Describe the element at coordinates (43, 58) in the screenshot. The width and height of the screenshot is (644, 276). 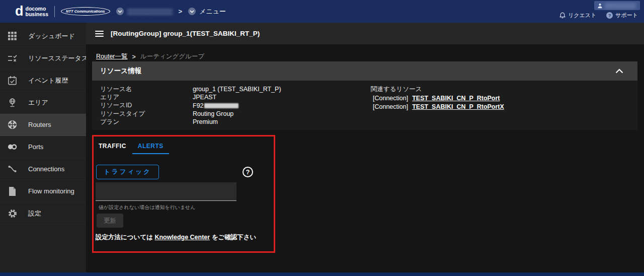
I see `sidebar-item-resource-status: リソースステータス` at that location.